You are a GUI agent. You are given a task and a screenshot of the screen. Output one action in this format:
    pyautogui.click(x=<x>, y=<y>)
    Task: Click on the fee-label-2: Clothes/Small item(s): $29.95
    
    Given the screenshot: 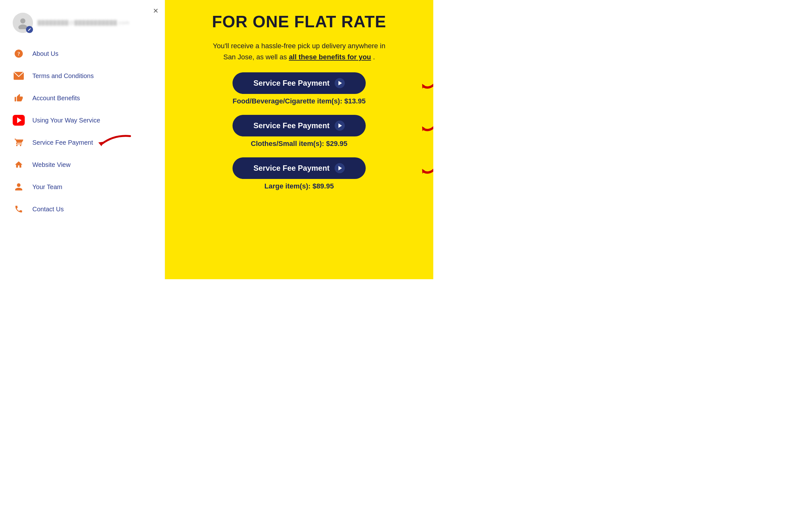 What is the action you would take?
    pyautogui.click(x=299, y=144)
    